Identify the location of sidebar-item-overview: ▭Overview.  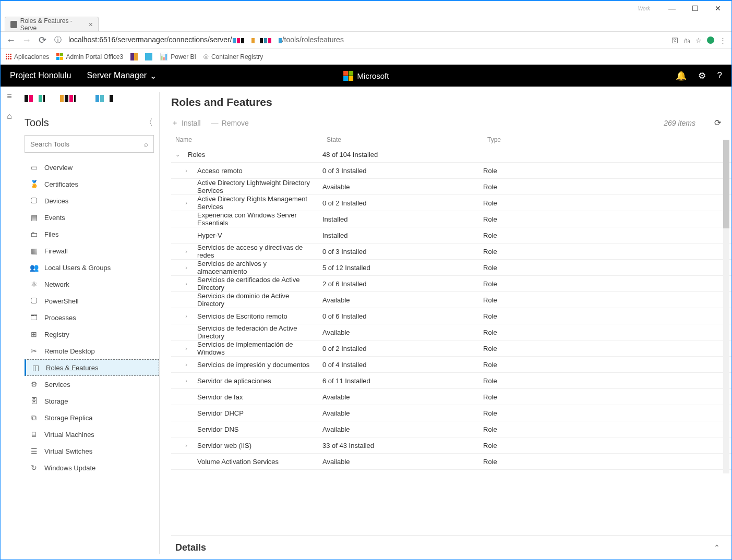
(92, 167).